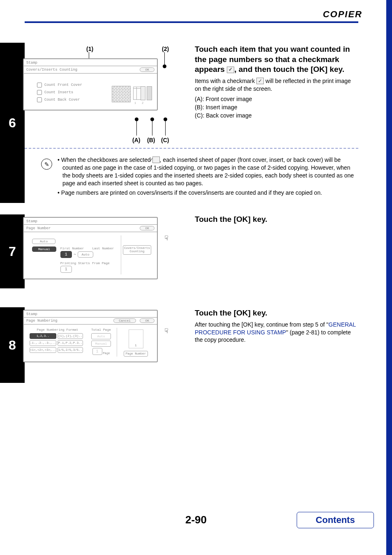  What do you see at coordinates (72, 248) in the screenshot?
I see `first-number-label: First Number` at bounding box center [72, 248].